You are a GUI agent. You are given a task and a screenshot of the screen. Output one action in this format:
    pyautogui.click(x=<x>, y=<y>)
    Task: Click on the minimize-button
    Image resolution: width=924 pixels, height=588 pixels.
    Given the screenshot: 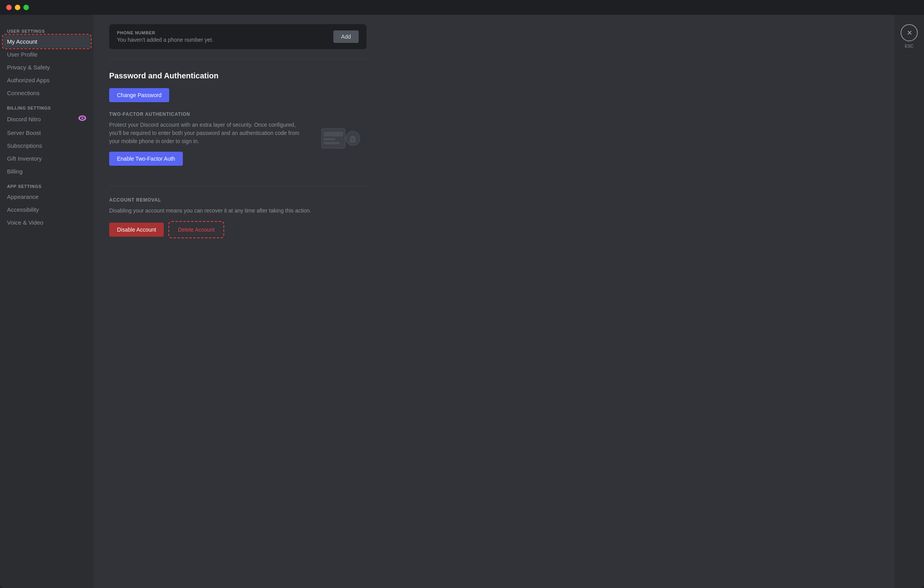 What is the action you would take?
    pyautogui.click(x=18, y=7)
    